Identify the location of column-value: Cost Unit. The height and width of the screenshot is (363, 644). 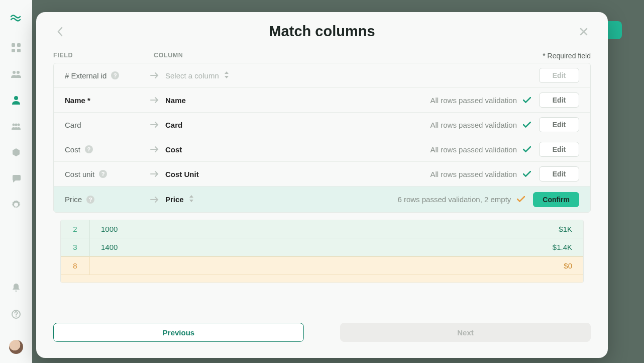
(241, 174).